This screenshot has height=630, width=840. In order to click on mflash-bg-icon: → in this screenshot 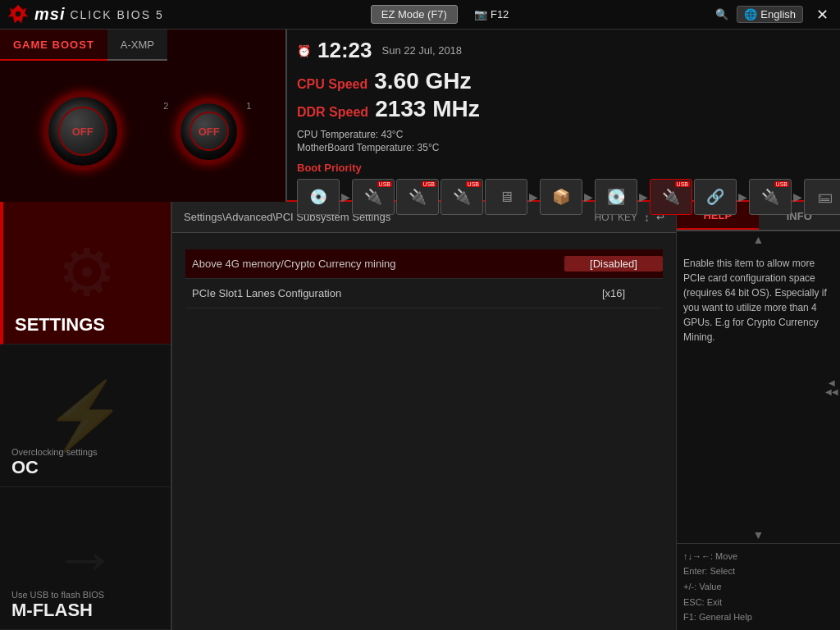, I will do `click(85, 559)`.